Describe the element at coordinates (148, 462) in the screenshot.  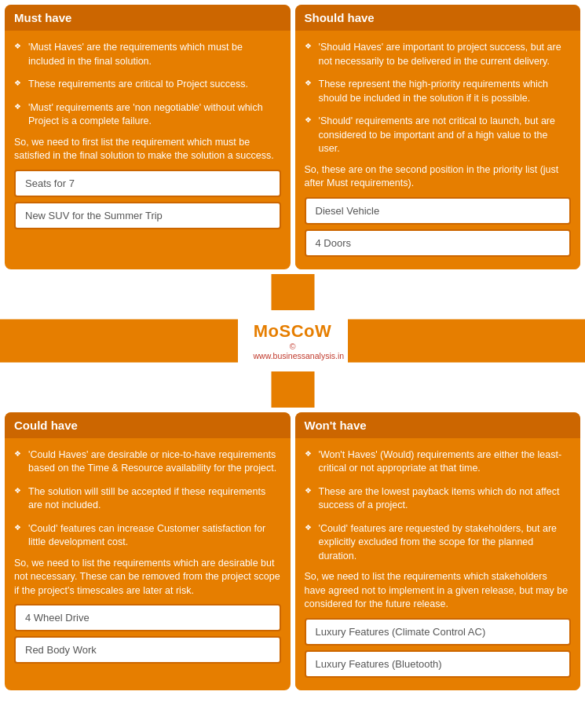
I see `could-have-bullet-1: 'Could Haves' are desirable or nice-to-h…` at that location.